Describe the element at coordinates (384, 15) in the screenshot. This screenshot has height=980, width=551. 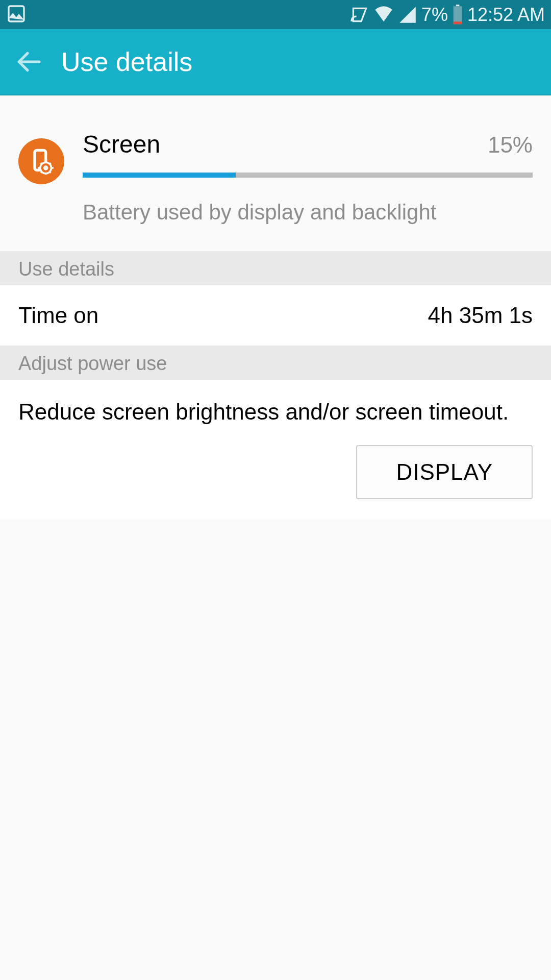
I see `wifi-icon` at that location.